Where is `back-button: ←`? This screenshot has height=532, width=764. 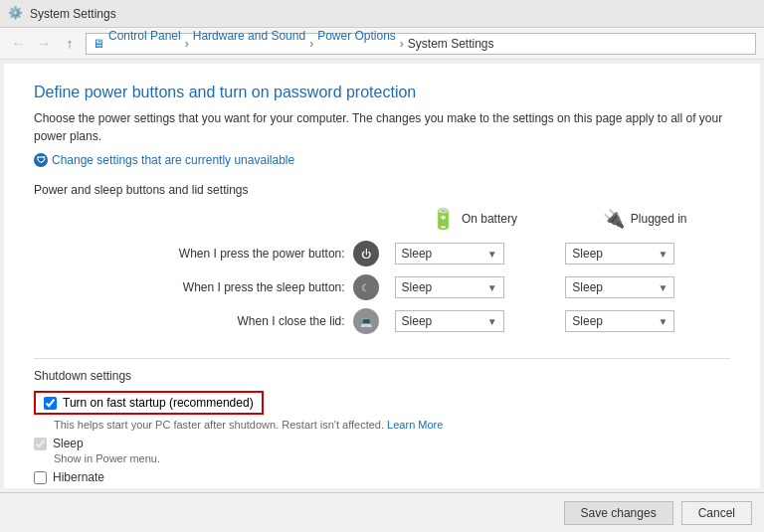 back-button: ← is located at coordinates (18, 44).